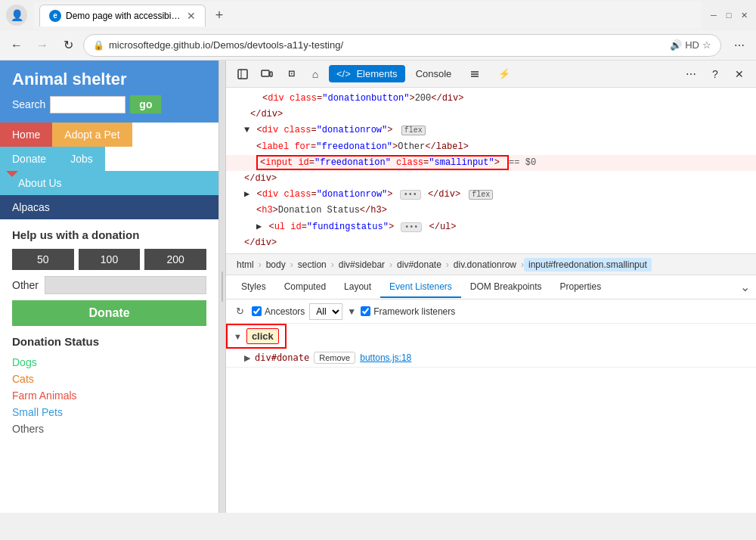  Describe the element at coordinates (17, 15) in the screenshot. I see `profile-avatar: 👤` at that location.